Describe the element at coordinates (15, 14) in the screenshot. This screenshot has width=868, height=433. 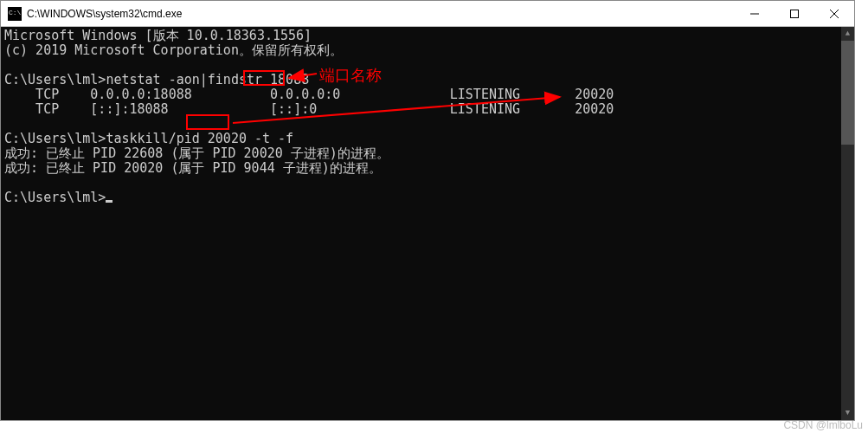
I see `cmd-icon` at that location.